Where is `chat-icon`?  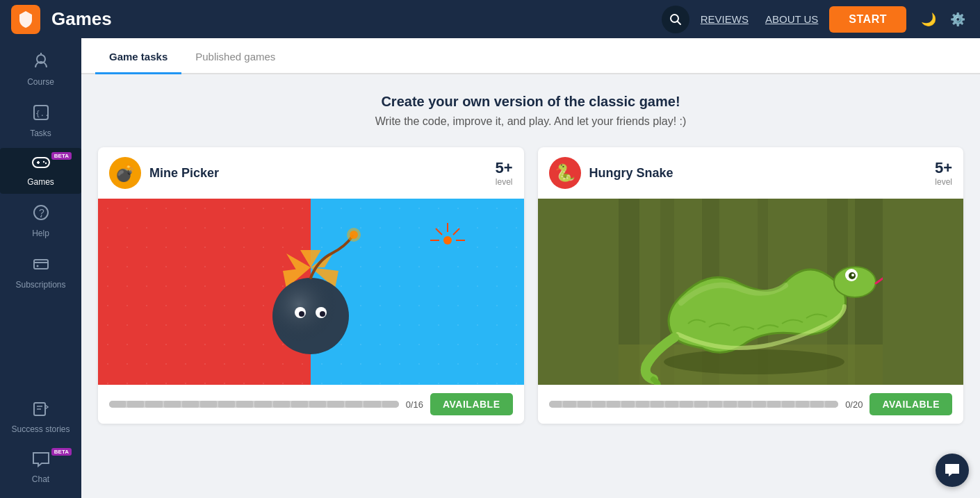 chat-icon is located at coordinates (41, 461).